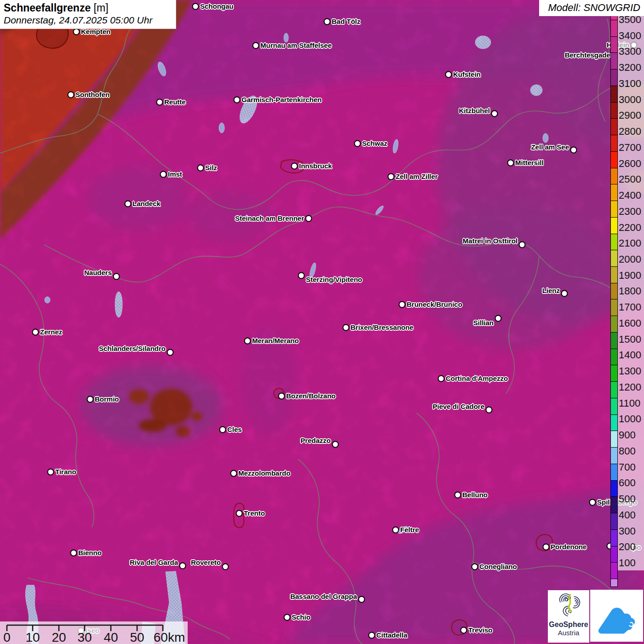  I want to click on city-label: Predazzo, so click(316, 441).